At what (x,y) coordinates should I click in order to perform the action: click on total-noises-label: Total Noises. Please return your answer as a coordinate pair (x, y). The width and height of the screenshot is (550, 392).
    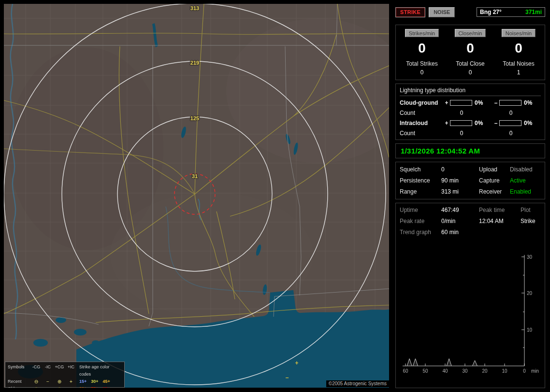
    Looking at the image, I should click on (519, 64).